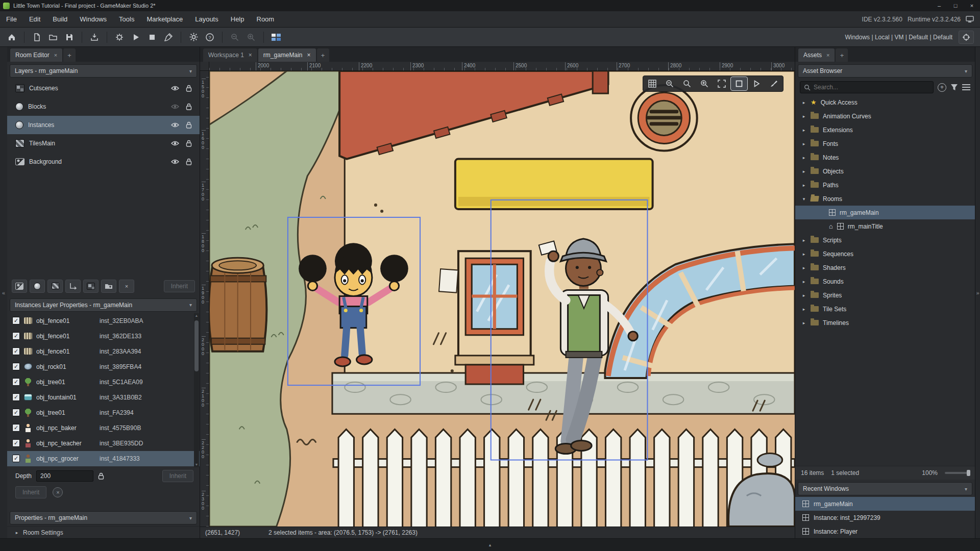  Describe the element at coordinates (969, 473) in the screenshot. I see `slider-knob` at that location.